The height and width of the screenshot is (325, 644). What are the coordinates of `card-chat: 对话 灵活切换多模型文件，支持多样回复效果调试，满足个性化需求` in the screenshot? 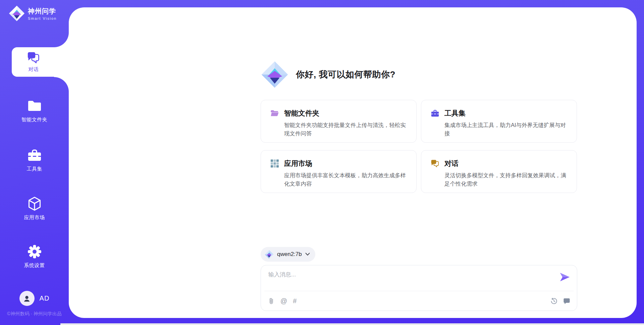 It's located at (499, 172).